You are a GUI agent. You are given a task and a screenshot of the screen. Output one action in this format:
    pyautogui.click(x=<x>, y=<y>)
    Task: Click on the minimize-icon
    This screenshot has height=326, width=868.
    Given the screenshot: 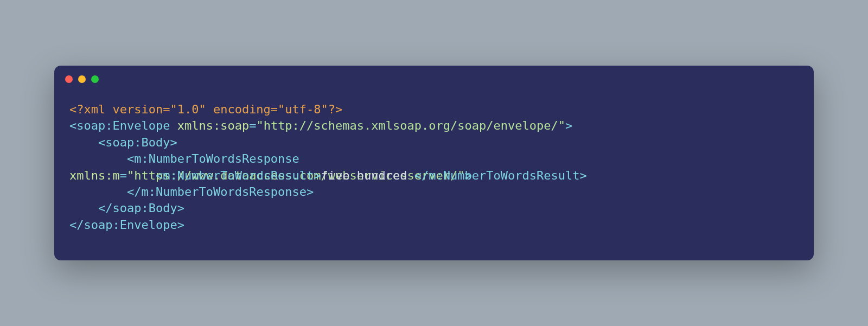 What is the action you would take?
    pyautogui.click(x=82, y=79)
    